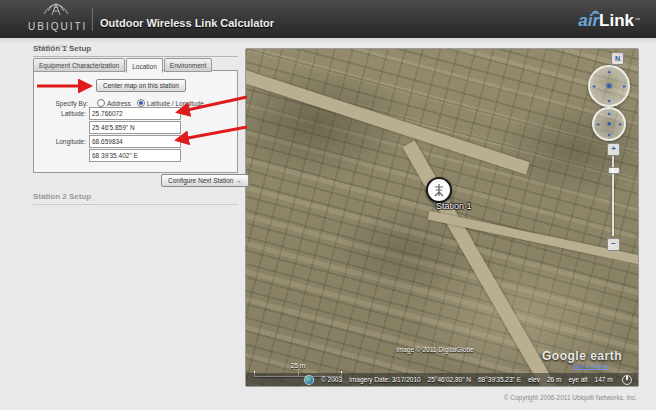 The width and height of the screenshot is (656, 410). Describe the element at coordinates (135, 156) in the screenshot. I see `longitude-dms-field` at that location.